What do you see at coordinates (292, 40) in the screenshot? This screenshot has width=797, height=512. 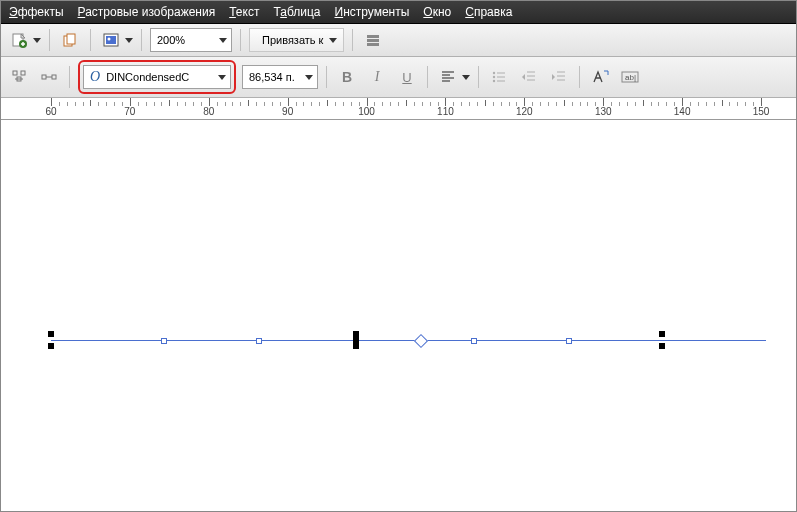 I see `snap-label: Привязать к` at bounding box center [292, 40].